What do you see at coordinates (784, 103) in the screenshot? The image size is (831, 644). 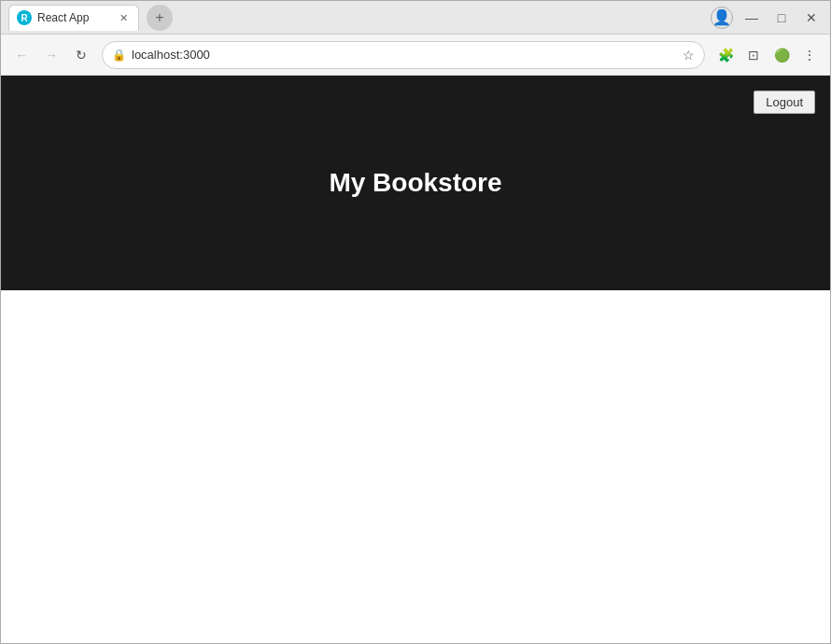 I see `logout-button: Logout` at bounding box center [784, 103].